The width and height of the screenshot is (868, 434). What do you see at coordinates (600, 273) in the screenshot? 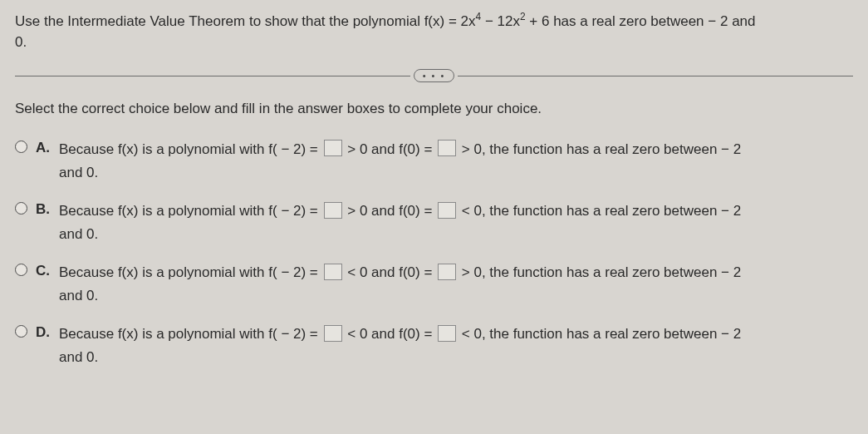
I see `choice-c-cmp2: > 0, the function has a real zero betwee…` at bounding box center [600, 273].